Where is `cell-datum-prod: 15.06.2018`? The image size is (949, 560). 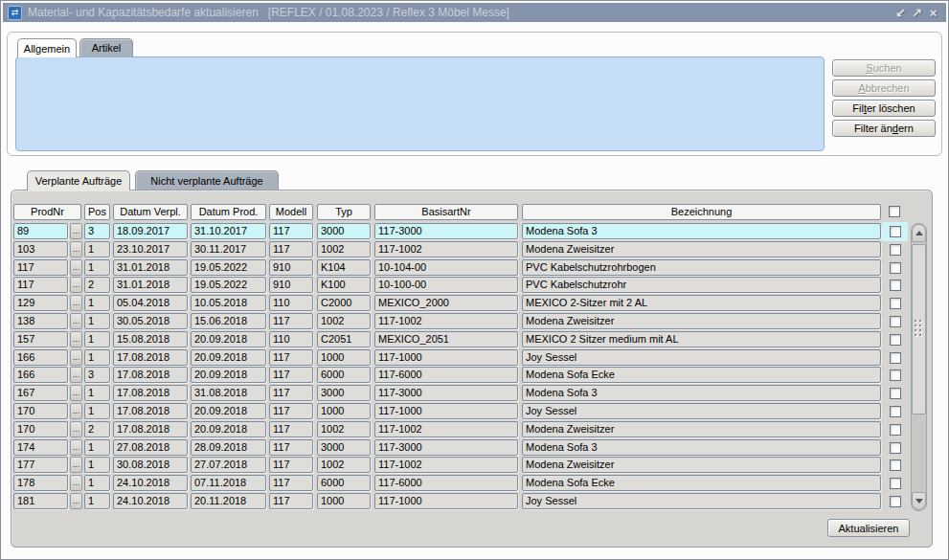 cell-datum-prod: 15.06.2018 is located at coordinates (228, 322).